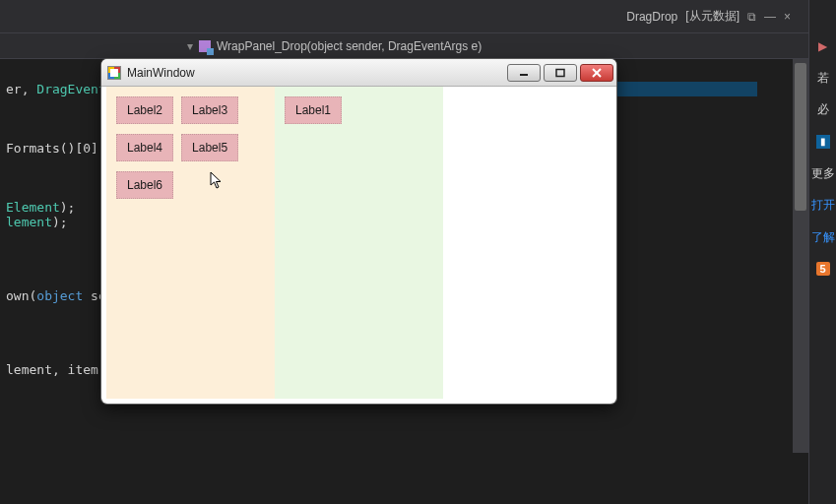 Image resolution: width=836 pixels, height=504 pixels. Describe the element at coordinates (524, 73) in the screenshot. I see `minimize-button` at that location.